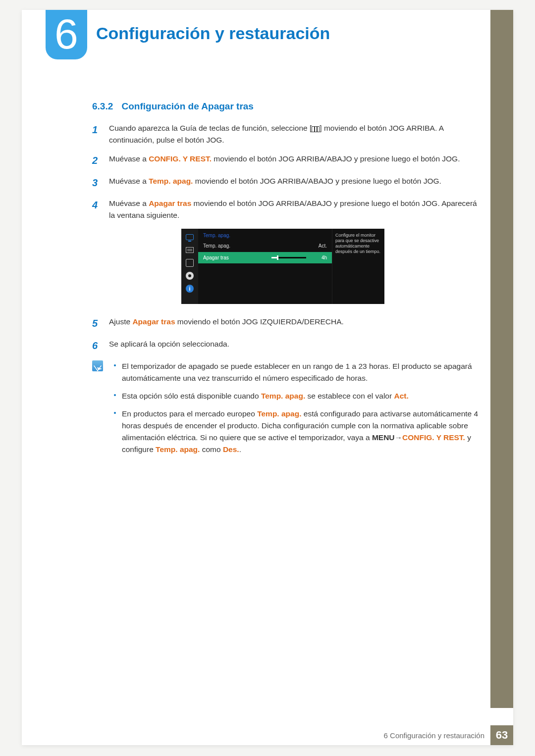  What do you see at coordinates (257, 246) in the screenshot?
I see `osd-row-label: Temp. apag.` at bounding box center [257, 246].